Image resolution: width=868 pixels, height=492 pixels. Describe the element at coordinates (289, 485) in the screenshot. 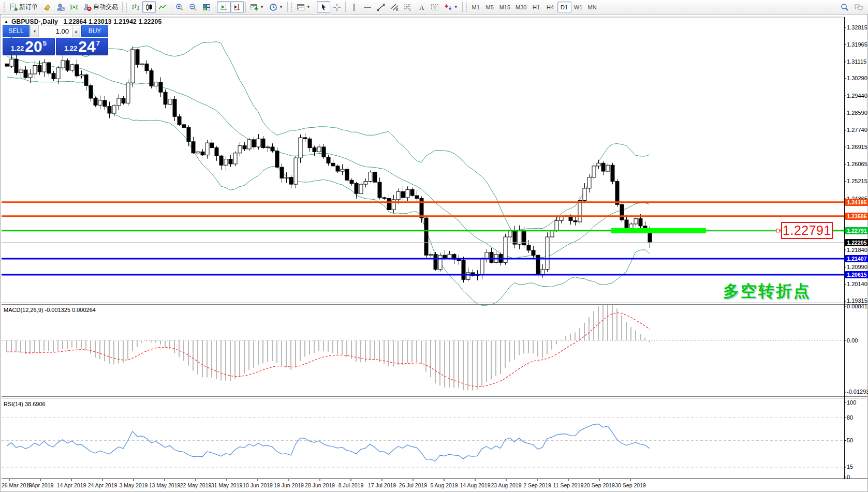

I see `date-tick-label: 19 Jun 2019` at that location.